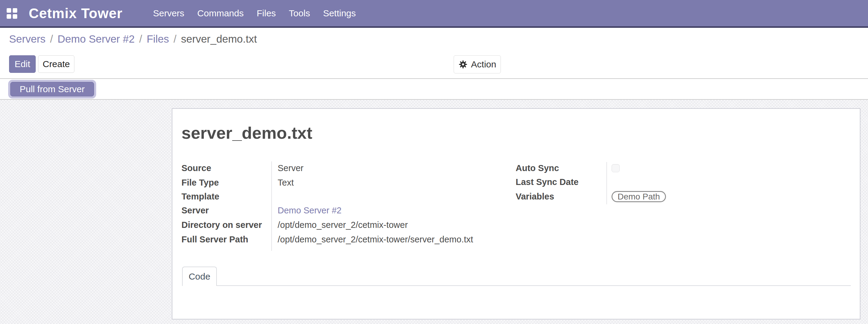  Describe the element at coordinates (290, 168) in the screenshot. I see `field-value-source: Server` at that location.